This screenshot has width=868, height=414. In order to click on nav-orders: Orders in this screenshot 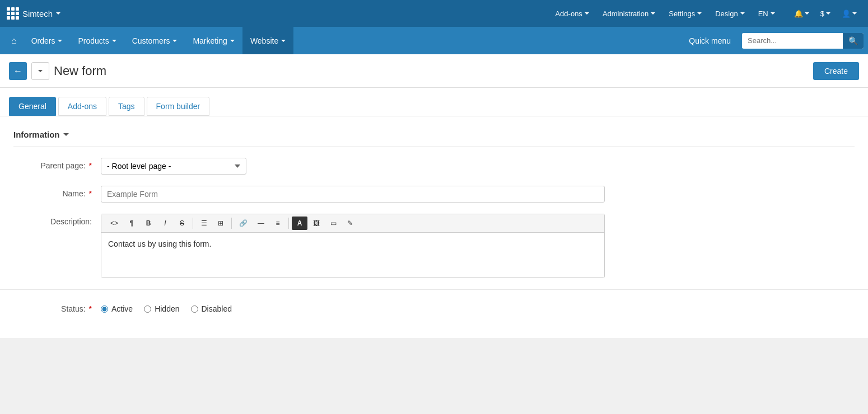, I will do `click(47, 40)`.